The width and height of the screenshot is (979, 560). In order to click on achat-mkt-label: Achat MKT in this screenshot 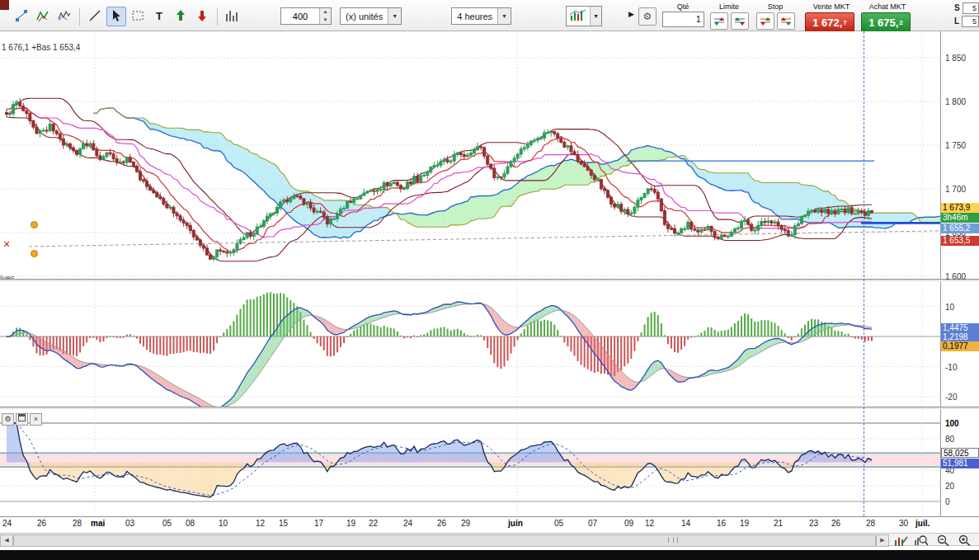, I will do `click(887, 7)`.